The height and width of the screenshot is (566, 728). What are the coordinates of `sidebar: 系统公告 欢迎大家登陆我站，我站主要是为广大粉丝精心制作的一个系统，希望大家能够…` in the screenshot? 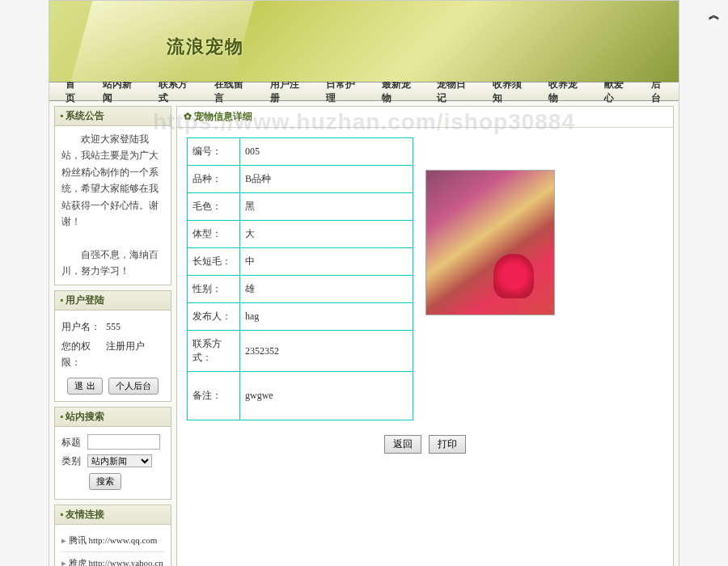 It's located at (113, 336).